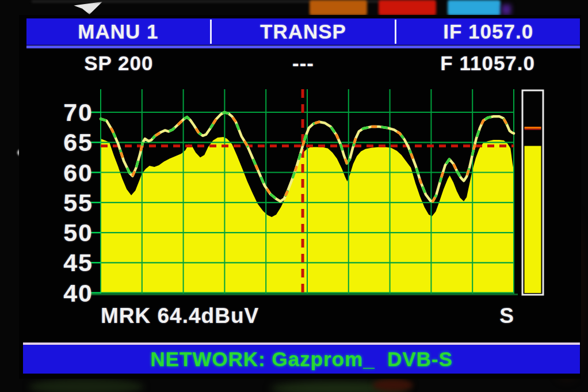  Describe the element at coordinates (119, 32) in the screenshot. I see `mode-label: MANU 1` at that location.